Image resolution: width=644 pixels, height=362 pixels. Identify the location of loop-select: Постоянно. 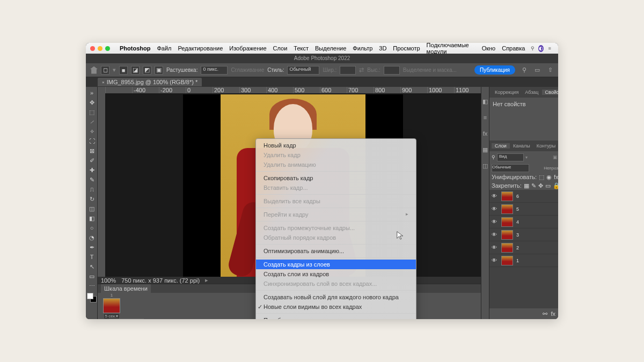
(127, 319).